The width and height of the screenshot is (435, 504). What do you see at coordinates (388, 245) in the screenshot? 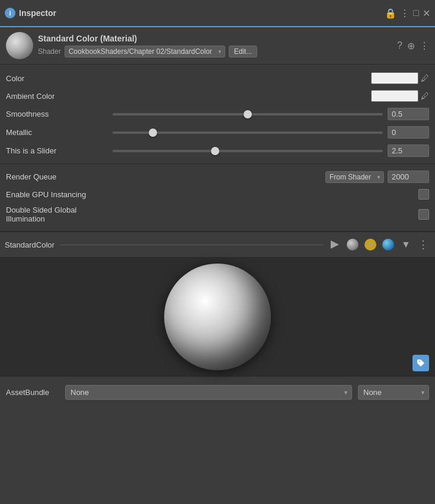
I see `preview-active-sphere-icon` at bounding box center [388, 245].